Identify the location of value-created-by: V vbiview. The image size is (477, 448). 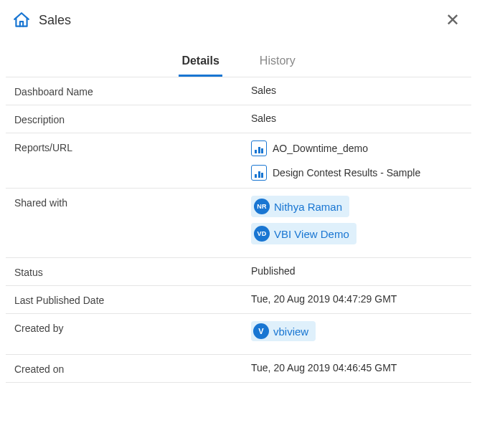
(357, 334).